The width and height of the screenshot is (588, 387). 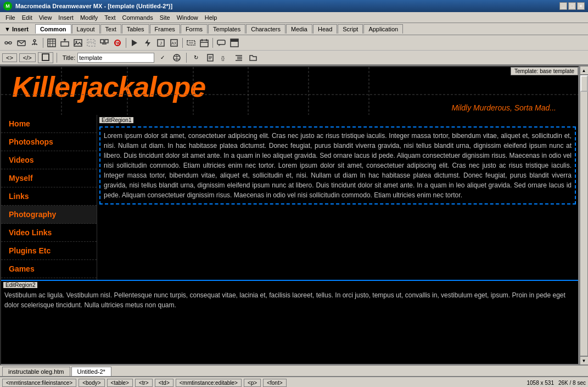 What do you see at coordinates (294, 58) in the screenshot?
I see `code-toolbar: <> </> Title: ✓ ↻ {}` at bounding box center [294, 58].